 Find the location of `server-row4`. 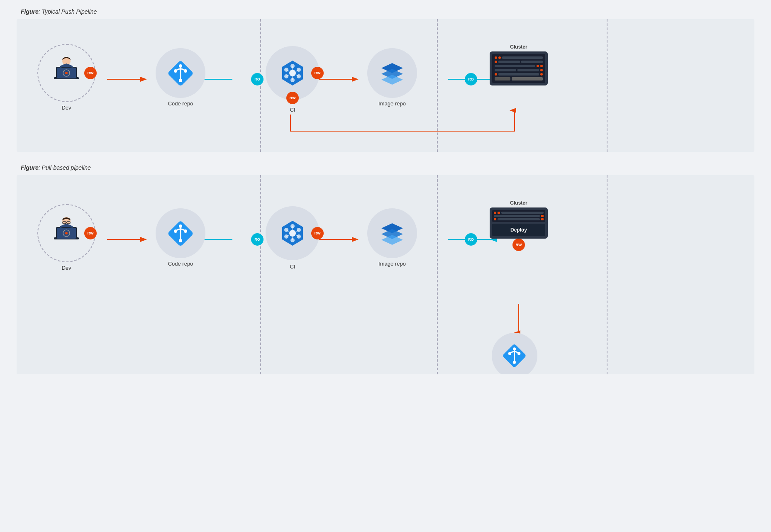

server-row4 is located at coordinates (519, 70).